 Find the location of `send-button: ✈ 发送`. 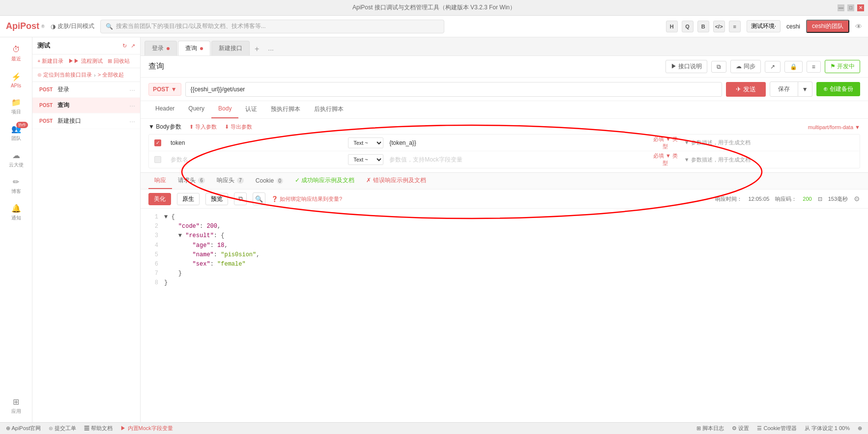

send-button: ✈ 发送 is located at coordinates (746, 89).